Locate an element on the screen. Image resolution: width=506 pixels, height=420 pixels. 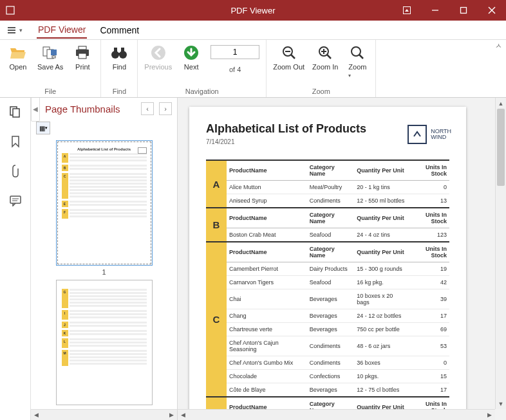
folder-open-icon is located at coordinates (18, 53).